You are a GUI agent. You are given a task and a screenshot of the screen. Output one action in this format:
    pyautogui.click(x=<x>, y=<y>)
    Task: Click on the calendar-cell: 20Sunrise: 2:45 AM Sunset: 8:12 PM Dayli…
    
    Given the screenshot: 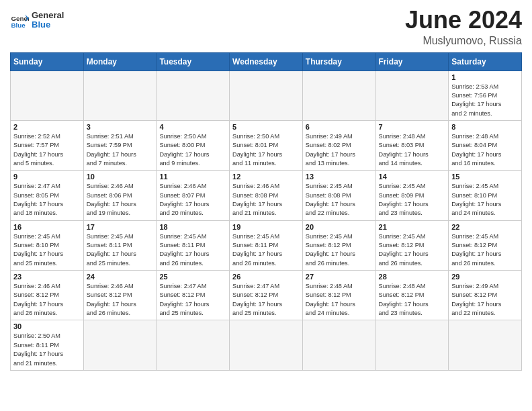 What is the action you would take?
    pyautogui.click(x=339, y=245)
    